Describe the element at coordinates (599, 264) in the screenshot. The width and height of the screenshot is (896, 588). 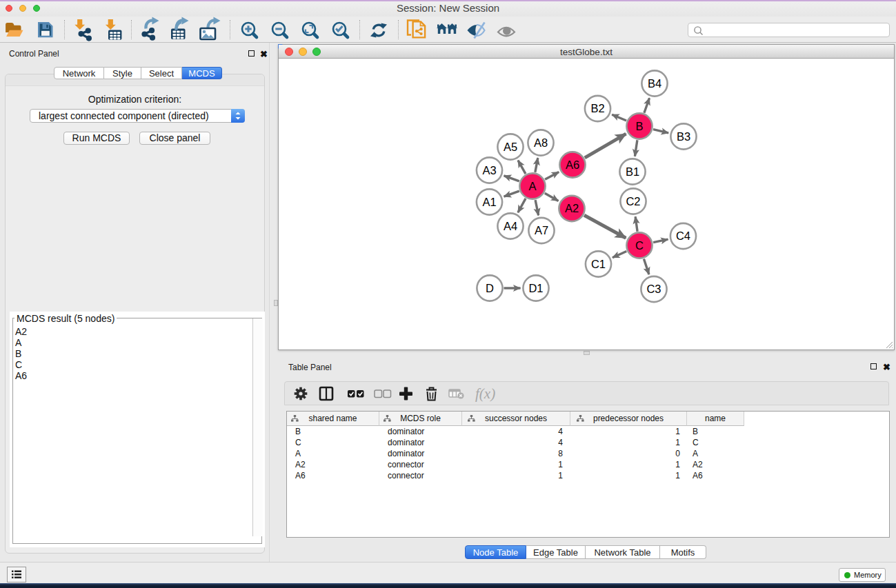
I see `svg-text: C1` at that location.